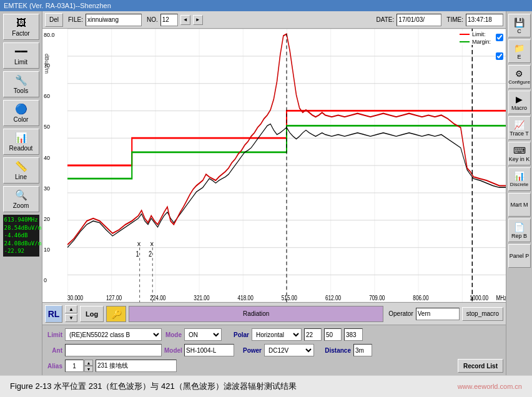 The height and width of the screenshot is (397, 532). I want to click on file-input, so click(114, 20).